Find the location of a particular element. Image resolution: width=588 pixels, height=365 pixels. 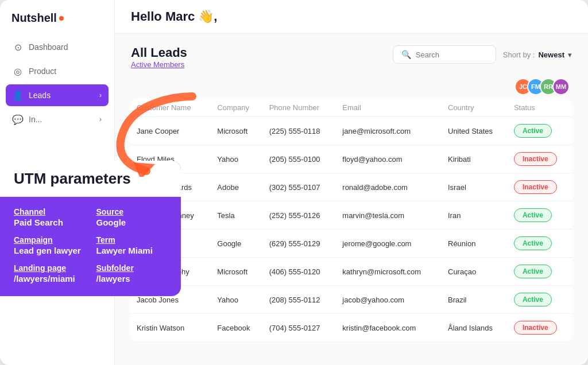

cell-phone: (406) 555-0120 is located at coordinates (300, 272).